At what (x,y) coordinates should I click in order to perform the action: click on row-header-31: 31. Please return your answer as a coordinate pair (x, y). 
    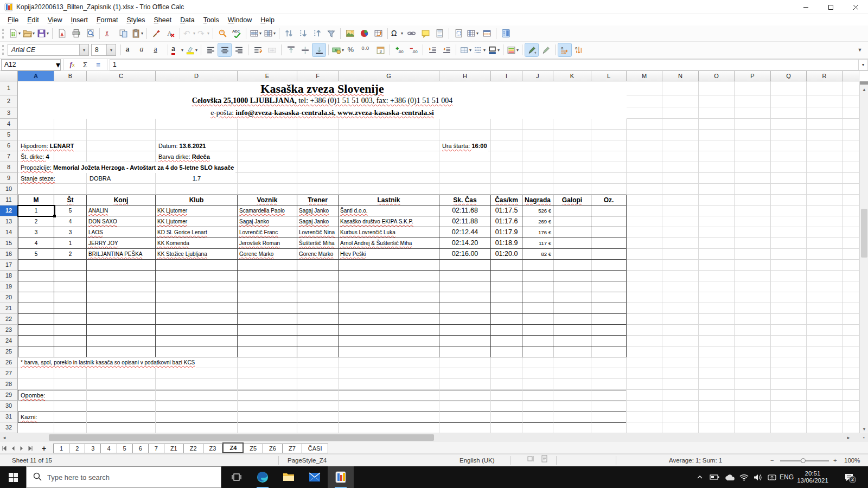
    Looking at the image, I should click on (9, 417).